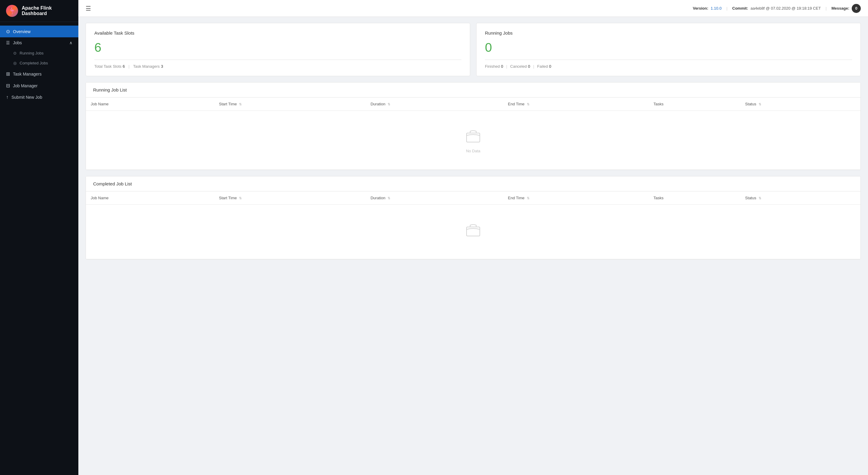  I want to click on col-status-1: Status ⇅, so click(801, 104).